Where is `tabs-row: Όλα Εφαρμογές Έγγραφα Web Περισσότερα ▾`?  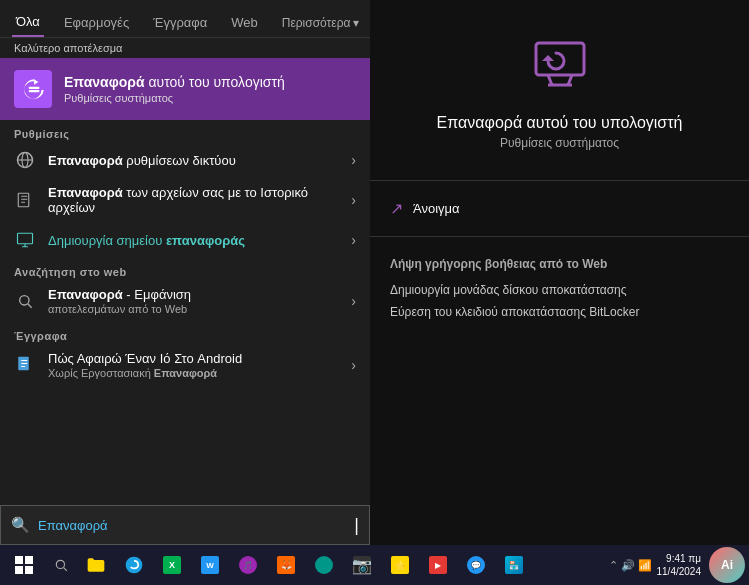 tabs-row: Όλα Εφαρμογές Έγγραφα Web Περισσότερα ▾ is located at coordinates (185, 19).